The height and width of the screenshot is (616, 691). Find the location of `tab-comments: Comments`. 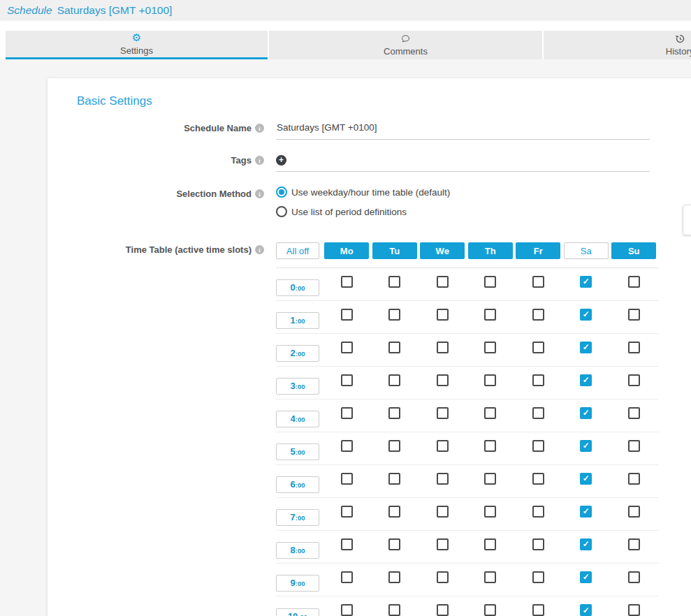

tab-comments: Comments is located at coordinates (405, 45).